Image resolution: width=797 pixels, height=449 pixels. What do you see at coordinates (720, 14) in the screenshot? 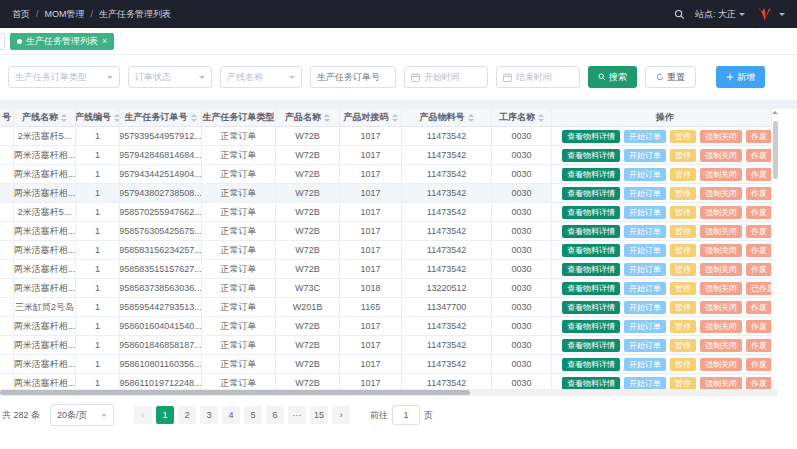
I see `site-selector: 站点: 大正` at bounding box center [720, 14].